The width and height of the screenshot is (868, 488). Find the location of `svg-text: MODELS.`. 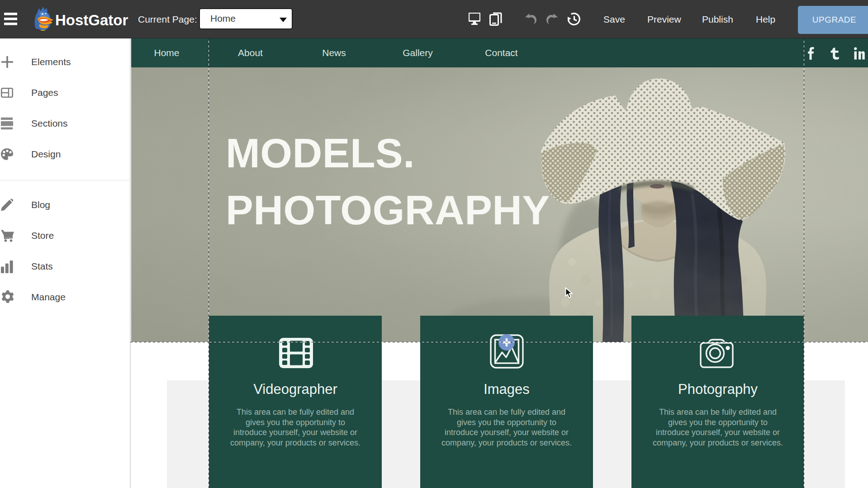

svg-text: MODELS. is located at coordinates (320, 153).